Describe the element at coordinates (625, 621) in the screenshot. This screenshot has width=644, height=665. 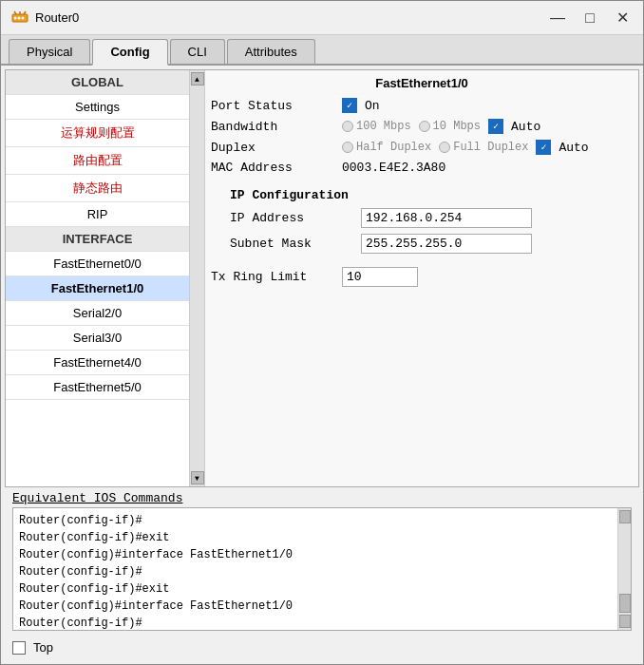
I see `cli-scroll-bottom-btn` at that location.